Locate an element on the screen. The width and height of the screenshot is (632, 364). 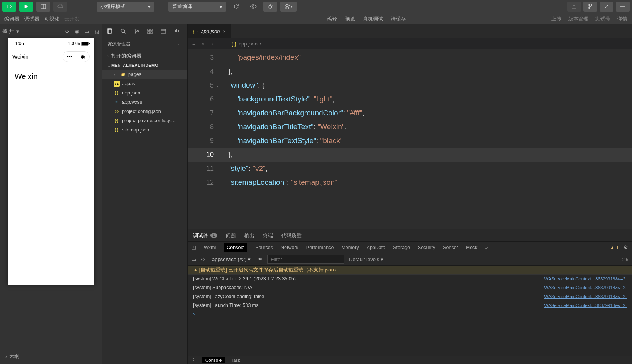
live-expr-icon: 👁 is located at coordinates (260, 259).